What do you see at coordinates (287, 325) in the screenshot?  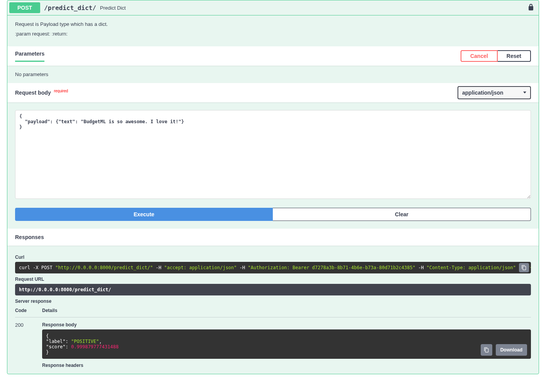 I see `response-body-label: Response body` at bounding box center [287, 325].